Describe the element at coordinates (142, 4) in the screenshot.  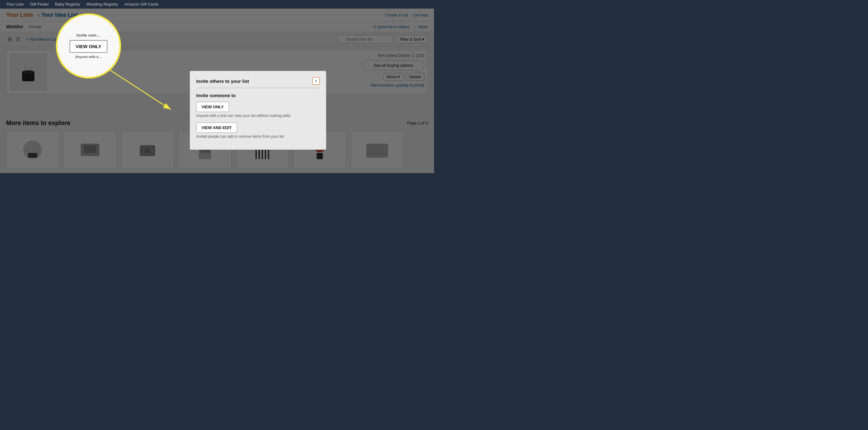
I see `nav-amazon-gift-cards: Amazon Gift Cards` at that location.